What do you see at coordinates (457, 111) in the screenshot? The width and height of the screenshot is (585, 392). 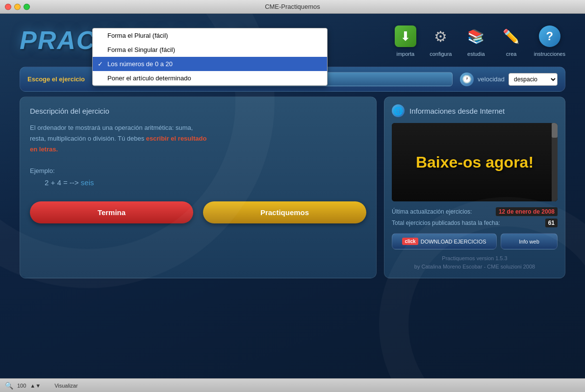 I see `right-panel-title: Informaciones desde Internet` at bounding box center [457, 111].